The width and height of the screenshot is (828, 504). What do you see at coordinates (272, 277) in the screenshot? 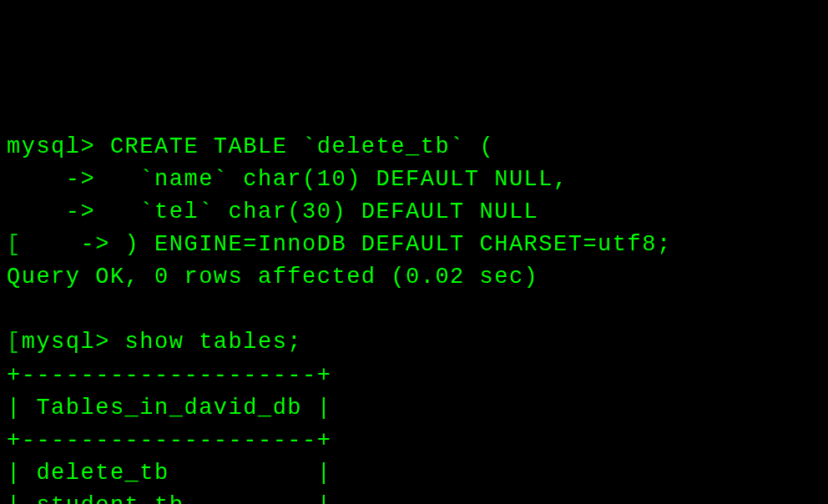
I see `terminal-line: Query OK, 0 rows affected (0.02 sec)` at bounding box center [272, 277].